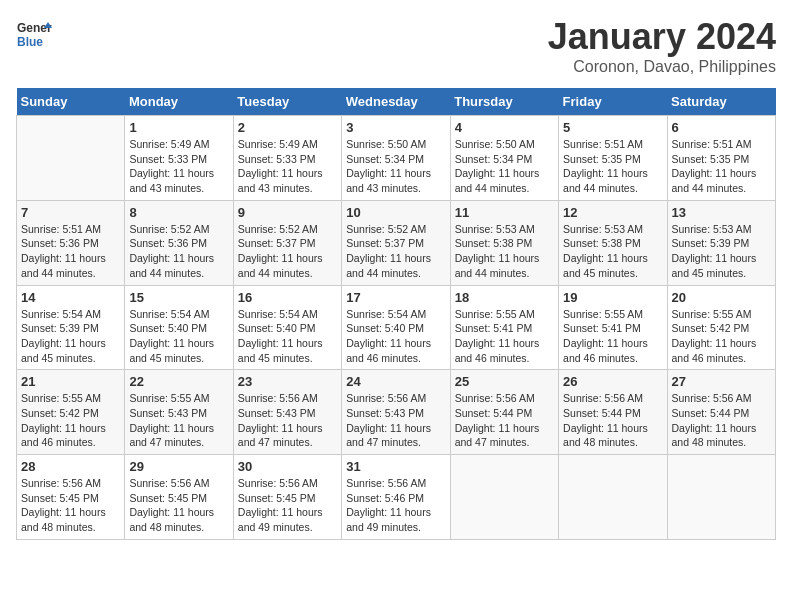 The width and height of the screenshot is (792, 612). Describe the element at coordinates (179, 242) in the screenshot. I see `calendar-cell: 8Sunrise: 5:52 AMSunset: 5:36 PMDaylight…` at that location.